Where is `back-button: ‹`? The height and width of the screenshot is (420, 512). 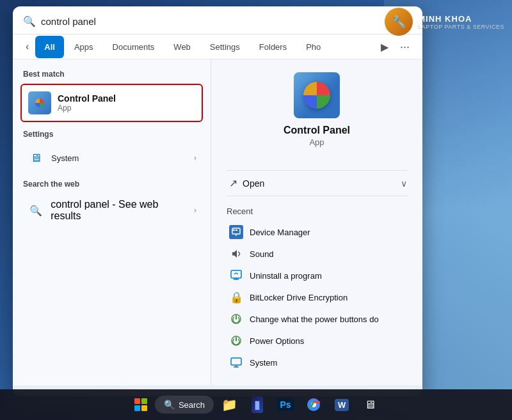 back-button: ‹ is located at coordinates (27, 47).